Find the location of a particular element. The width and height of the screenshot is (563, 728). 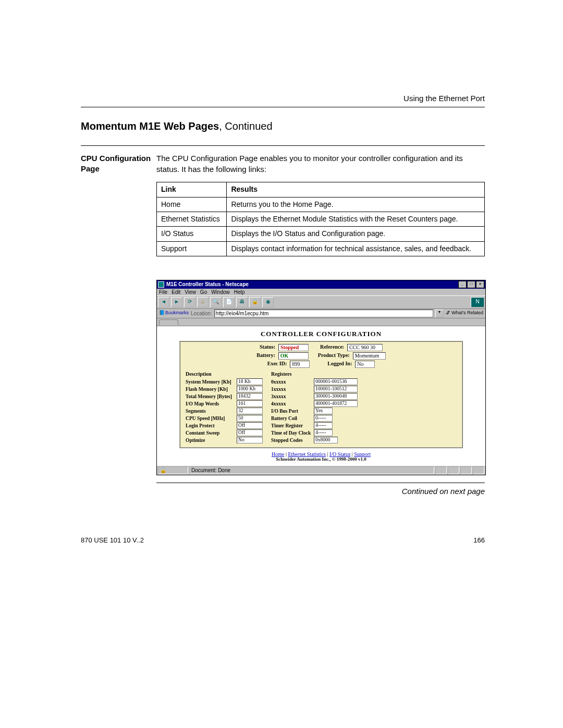

menu-edit: Edit is located at coordinates (176, 292).